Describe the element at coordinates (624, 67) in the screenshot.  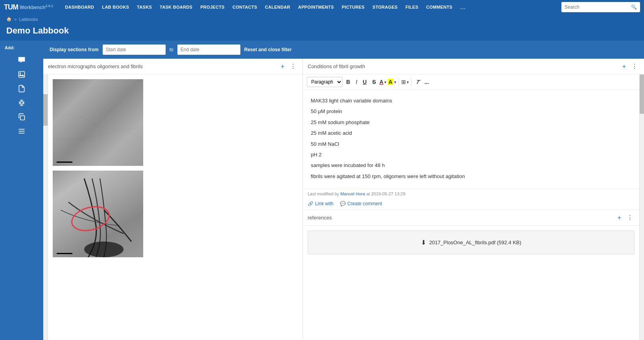
I see `right-add-button: +` at that location.